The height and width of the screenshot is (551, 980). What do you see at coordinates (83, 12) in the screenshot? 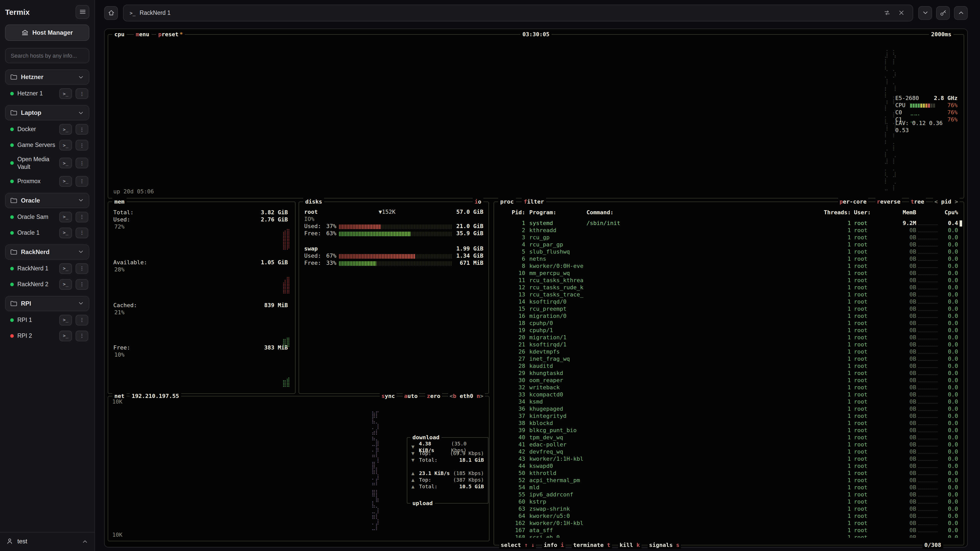
I see `sidebar-toggle-button` at bounding box center [83, 12].